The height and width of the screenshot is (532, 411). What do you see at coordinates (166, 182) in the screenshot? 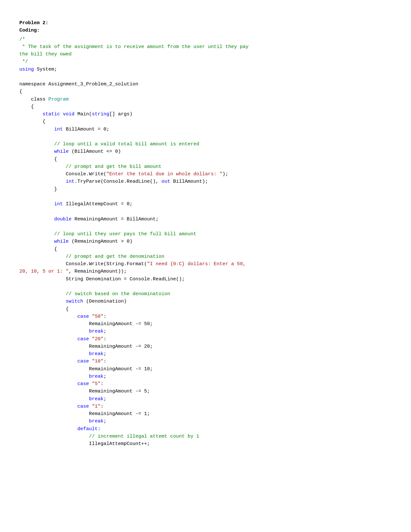
I see `code-token: out` at bounding box center [166, 182].